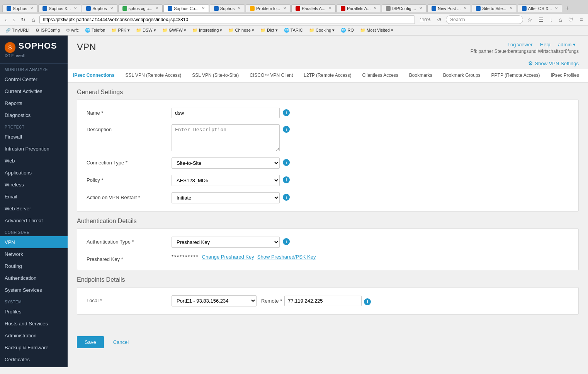 Image resolution: width=588 pixels, height=374 pixels. I want to click on tab-1: Sophos✕, so click(20, 8).